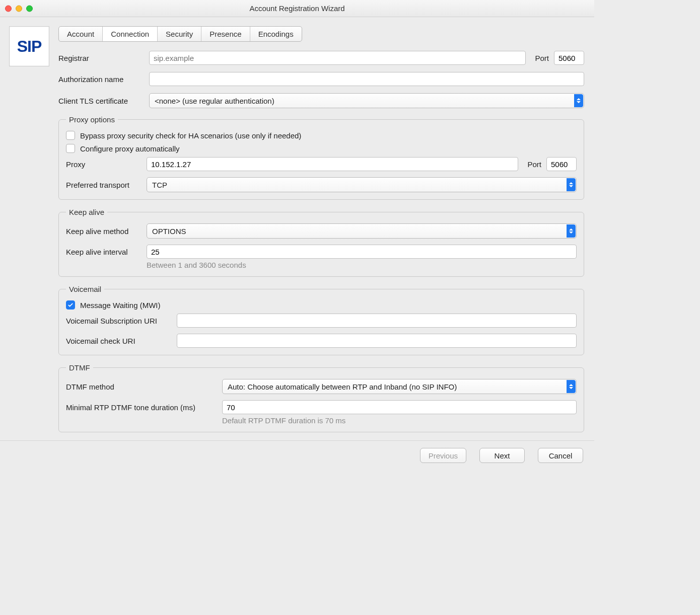  Describe the element at coordinates (104, 232) in the screenshot. I see `label-keepalive-method: Keep alive method` at that location.